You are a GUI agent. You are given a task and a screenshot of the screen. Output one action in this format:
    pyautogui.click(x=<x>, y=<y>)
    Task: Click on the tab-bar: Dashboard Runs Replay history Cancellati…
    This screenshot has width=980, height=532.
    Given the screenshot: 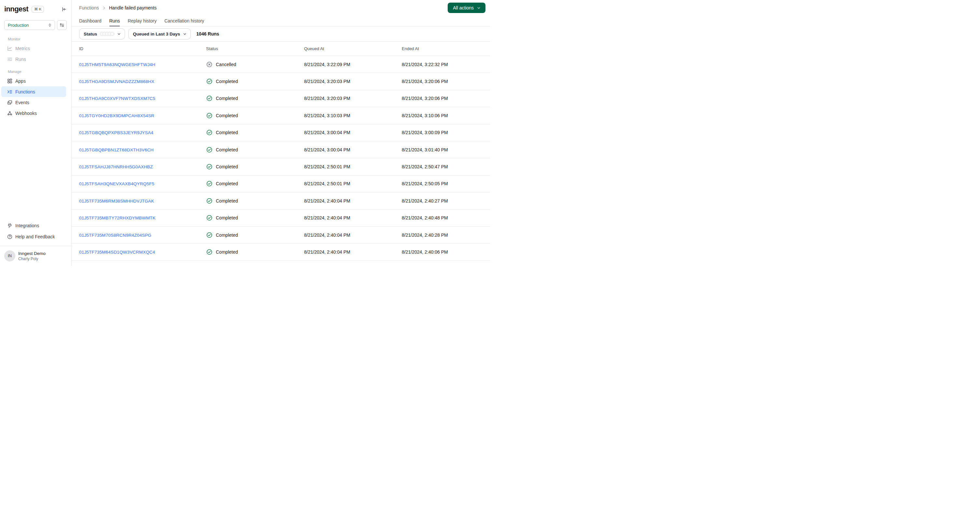 What is the action you would take?
    pyautogui.click(x=281, y=21)
    